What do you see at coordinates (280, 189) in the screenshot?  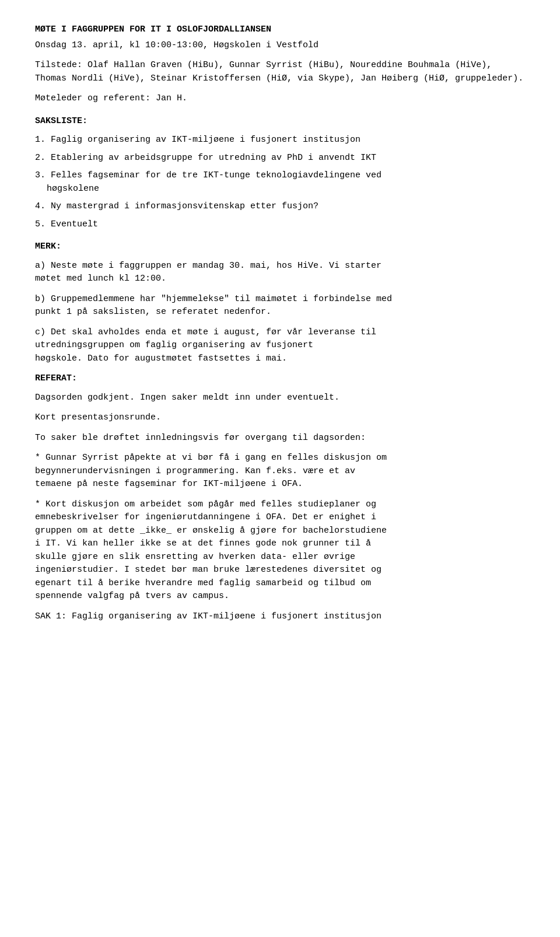 I see `sak-3-line2: høgskolene` at bounding box center [280, 189].